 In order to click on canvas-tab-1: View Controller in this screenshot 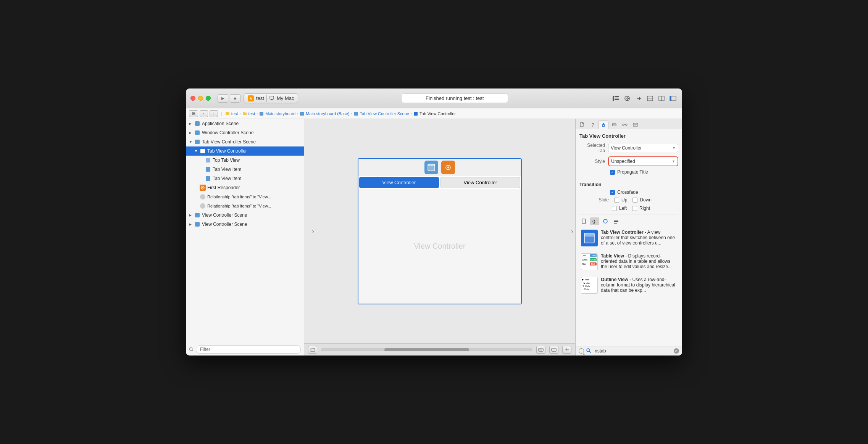, I will do `click(399, 182)`.